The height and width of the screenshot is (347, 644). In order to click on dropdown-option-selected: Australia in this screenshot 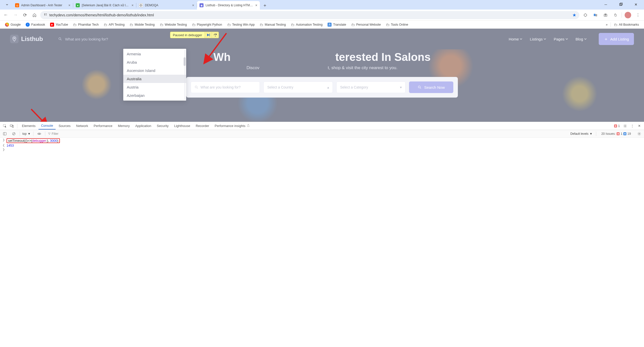, I will do `click(155, 79)`.